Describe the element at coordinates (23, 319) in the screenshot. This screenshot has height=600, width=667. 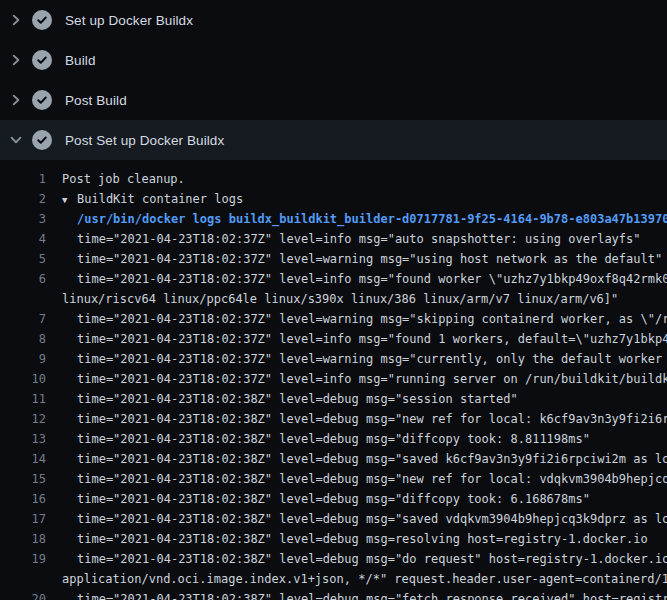
I see `log-line-number: 7` at that location.